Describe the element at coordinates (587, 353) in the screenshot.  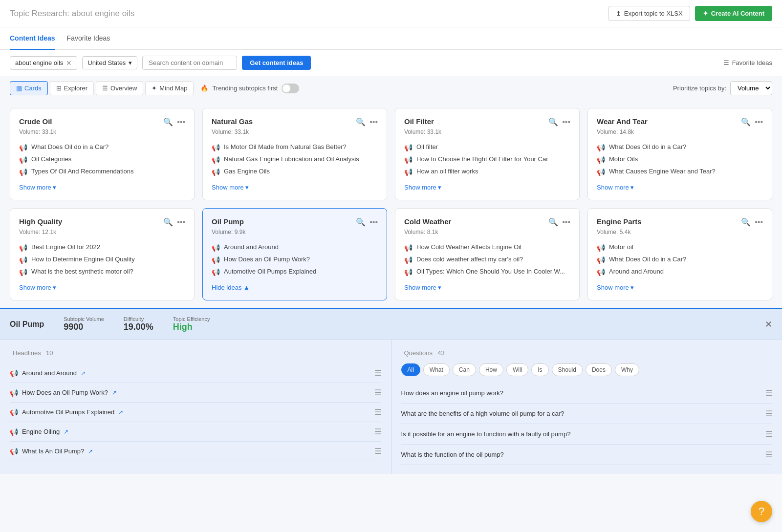
I see `questions-title: Questions 43` at that location.